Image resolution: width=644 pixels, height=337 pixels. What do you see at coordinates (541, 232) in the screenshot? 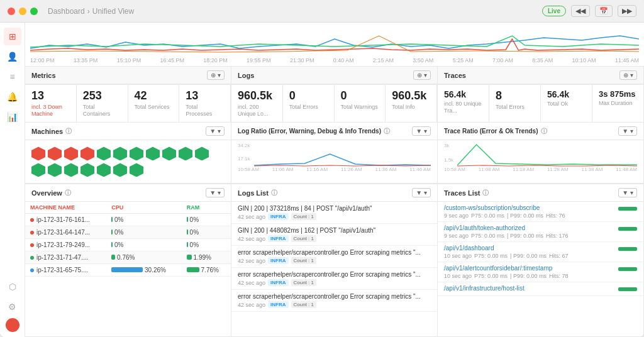
I see `list-item: /api/v1/auth/token-authorized 9 sec ago …` at bounding box center [541, 232].